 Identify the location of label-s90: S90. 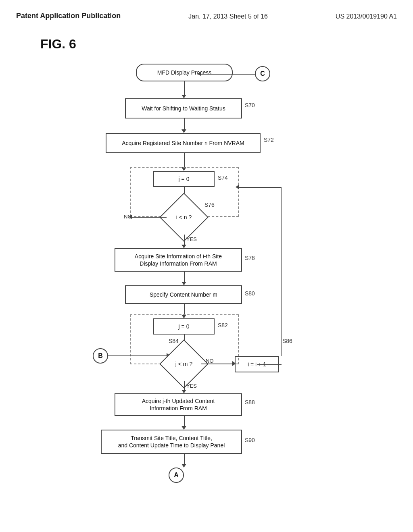
(250, 440).